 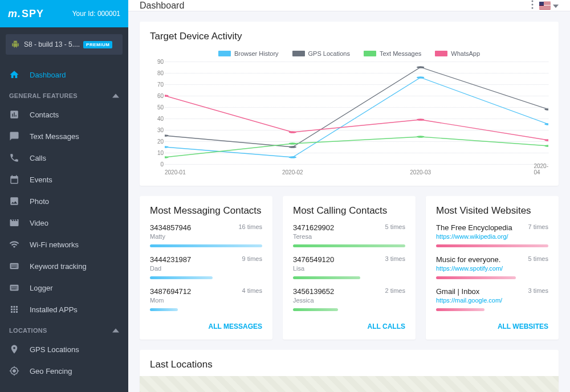 I want to click on list-item: 3434857946 Matty 16 times, so click(x=206, y=235).